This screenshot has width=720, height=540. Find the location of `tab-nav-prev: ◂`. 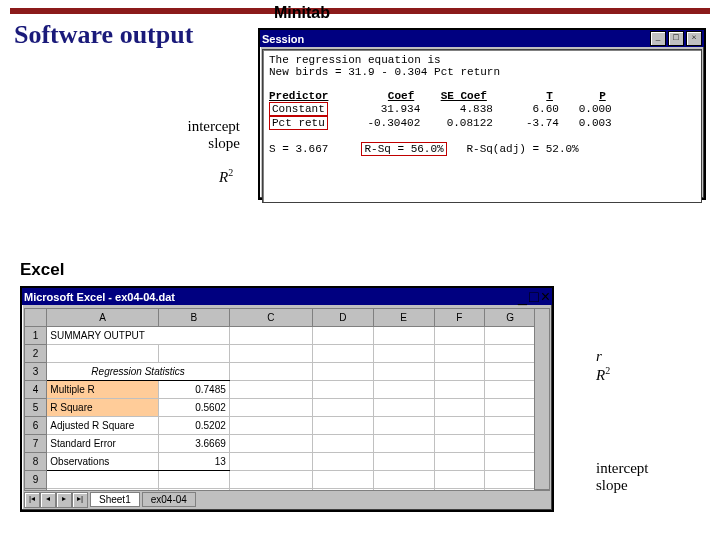

tab-nav-prev: ◂ is located at coordinates (48, 500).